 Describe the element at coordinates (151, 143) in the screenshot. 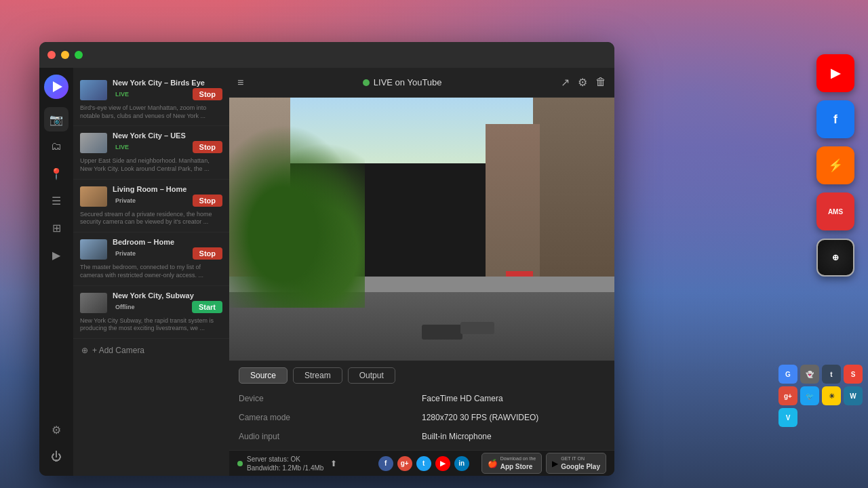

I see `camera-item-header: New York City – UES LIVE Stop` at that location.